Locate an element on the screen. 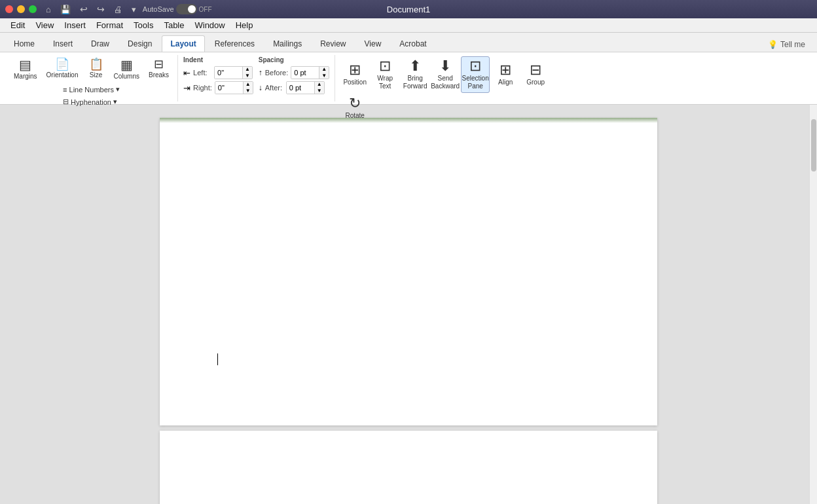 The height and width of the screenshot is (504, 817). indent-spacing-group: Indent ⇤ Left: ▲ ▼ ⇥ Right: is located at coordinates (257, 79).